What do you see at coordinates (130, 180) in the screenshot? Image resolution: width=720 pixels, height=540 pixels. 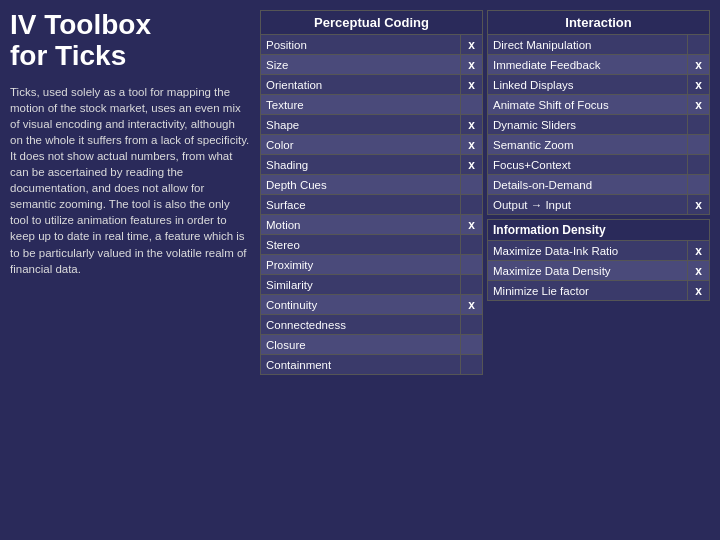 I see `description-text: Ticks, used solely as a tool for mapping…` at bounding box center [130, 180].